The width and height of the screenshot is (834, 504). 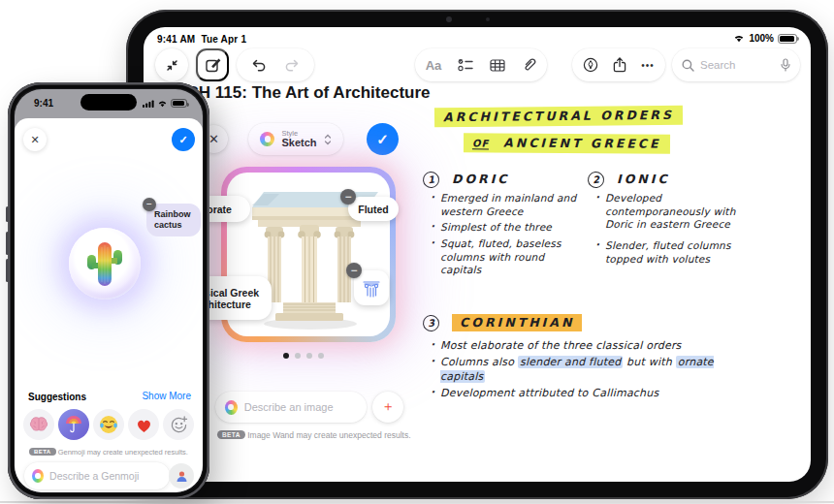 I want to click on undo-button, so click(x=259, y=65).